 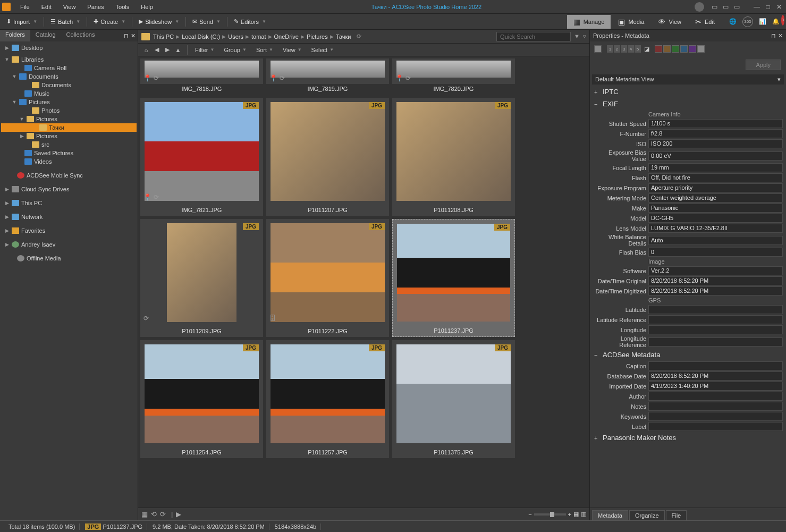 I want to click on tree-desktop: ▶Desktop, so click(x=69, y=48).